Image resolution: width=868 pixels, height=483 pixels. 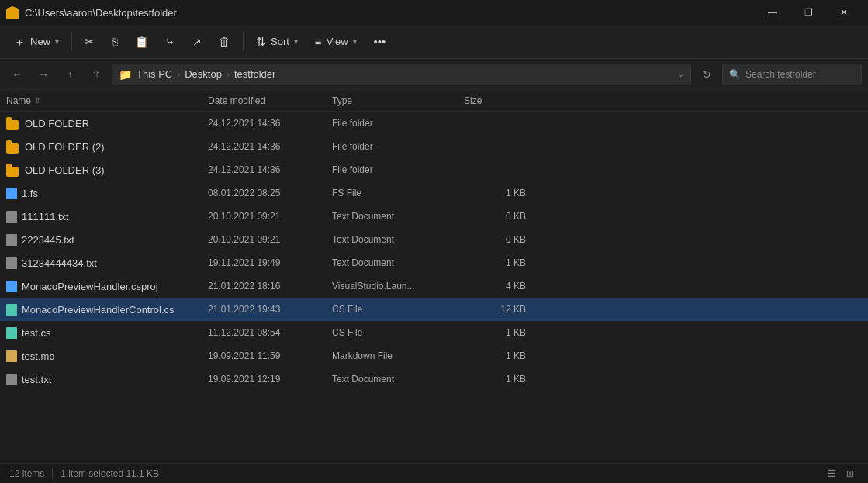 I want to click on file-name: OLD FOLDER (3), so click(x=107, y=170).